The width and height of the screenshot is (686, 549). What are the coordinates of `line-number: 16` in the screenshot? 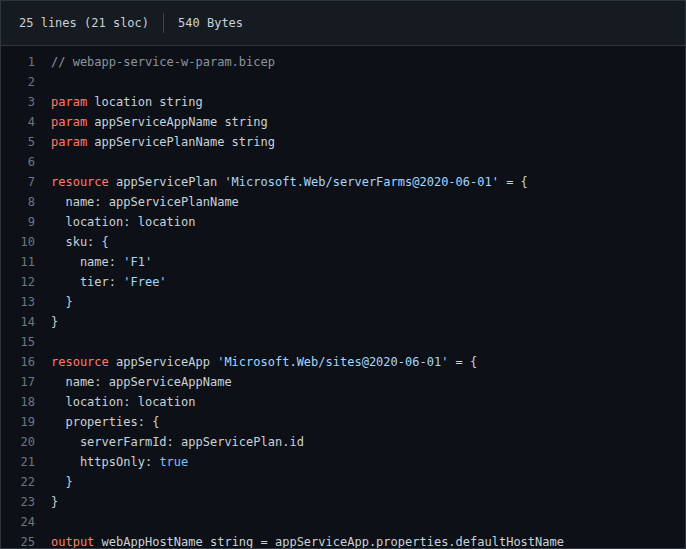 It's located at (26, 362).